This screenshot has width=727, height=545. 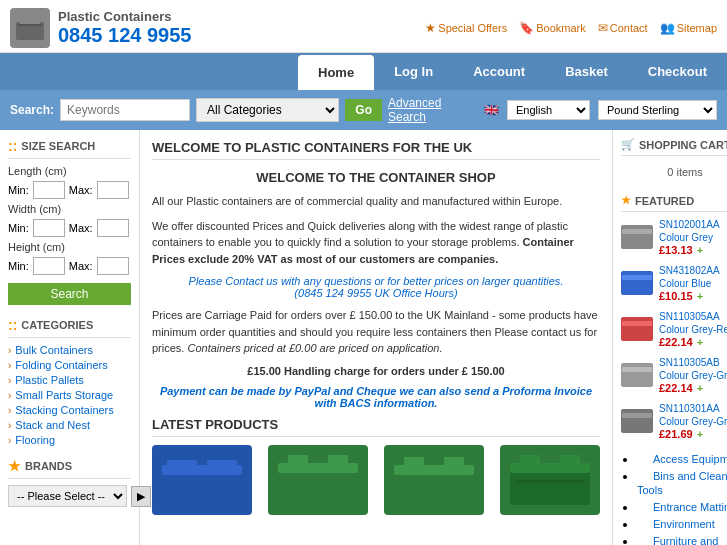 I want to click on featured-price-4: £22.14, so click(x=676, y=388).